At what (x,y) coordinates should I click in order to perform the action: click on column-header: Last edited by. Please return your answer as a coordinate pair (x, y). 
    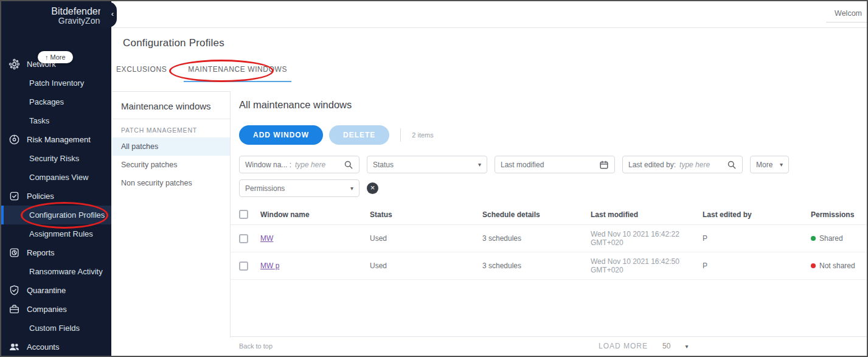
    Looking at the image, I should click on (757, 215).